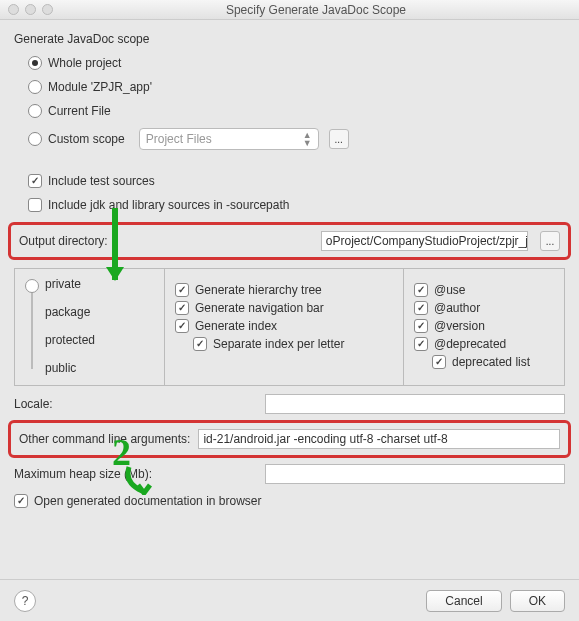 Image resolution: width=579 pixels, height=621 pixels. What do you see at coordinates (32, 327) in the screenshot?
I see `visibility-slider-track` at bounding box center [32, 327].